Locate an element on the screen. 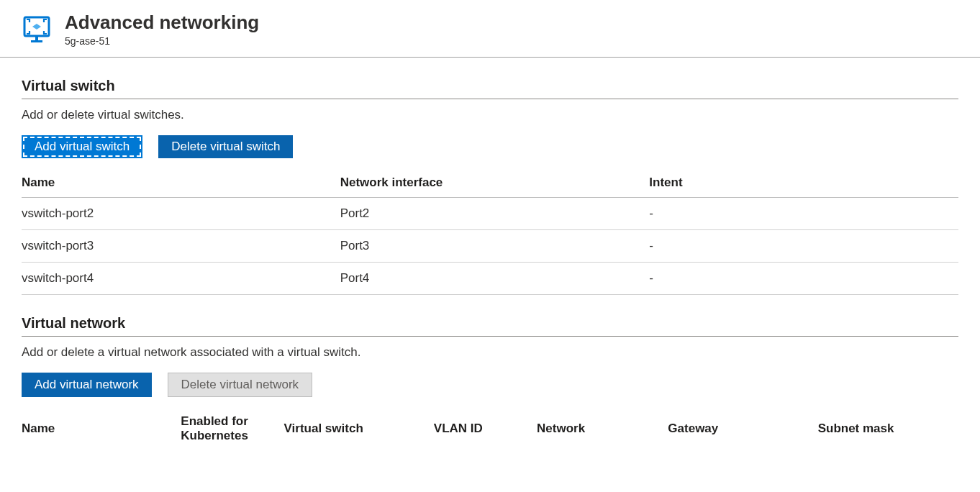  virtual-switch-title: Virtual switch is located at coordinates (490, 88).